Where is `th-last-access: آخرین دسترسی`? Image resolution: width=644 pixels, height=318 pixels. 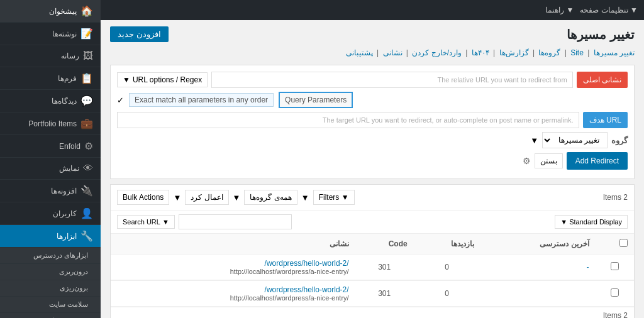
th-last-access: آخرین دسترسی is located at coordinates (538, 244).